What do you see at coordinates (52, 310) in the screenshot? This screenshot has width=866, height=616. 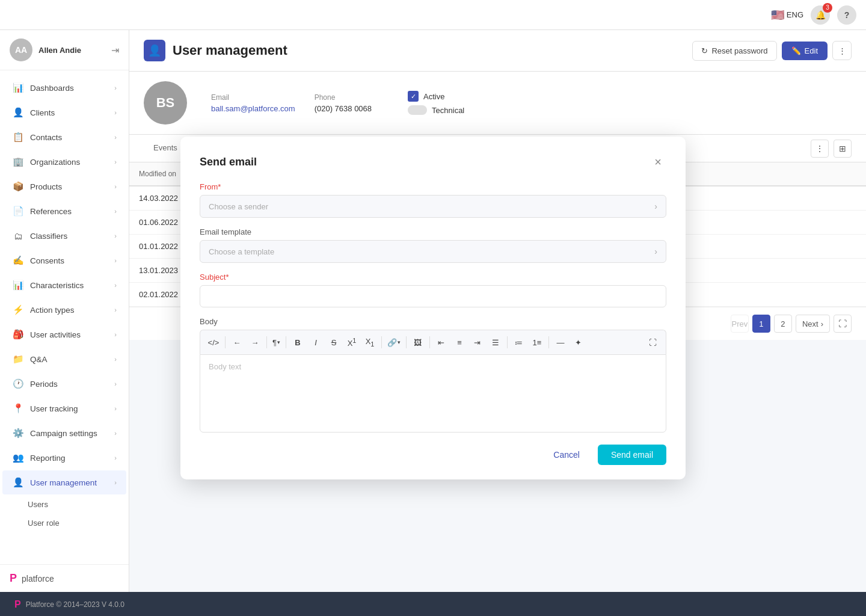 I see `sidebar-item-label: Action types` at bounding box center [52, 310].